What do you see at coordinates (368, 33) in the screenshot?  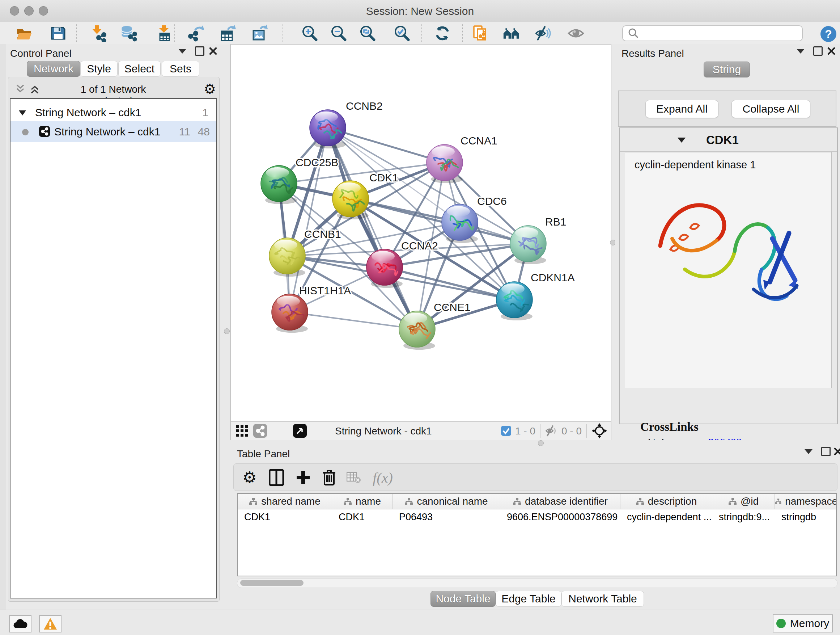 I see `zoom-fit-button` at bounding box center [368, 33].